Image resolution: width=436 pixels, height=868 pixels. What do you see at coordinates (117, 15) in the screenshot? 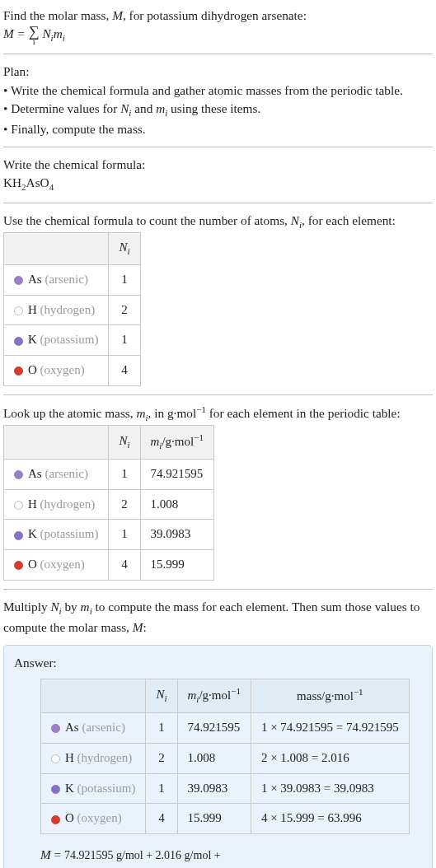
I see `intro-M: M` at bounding box center [117, 15].